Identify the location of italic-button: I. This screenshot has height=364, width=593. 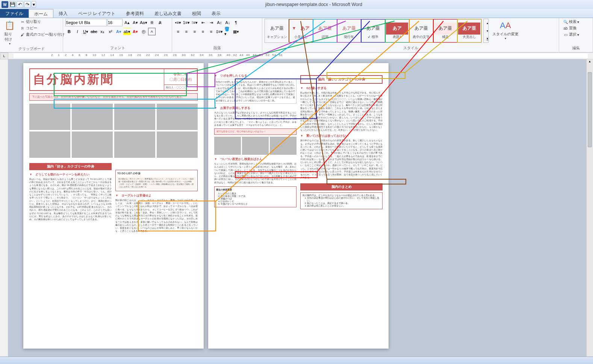
(77, 32).